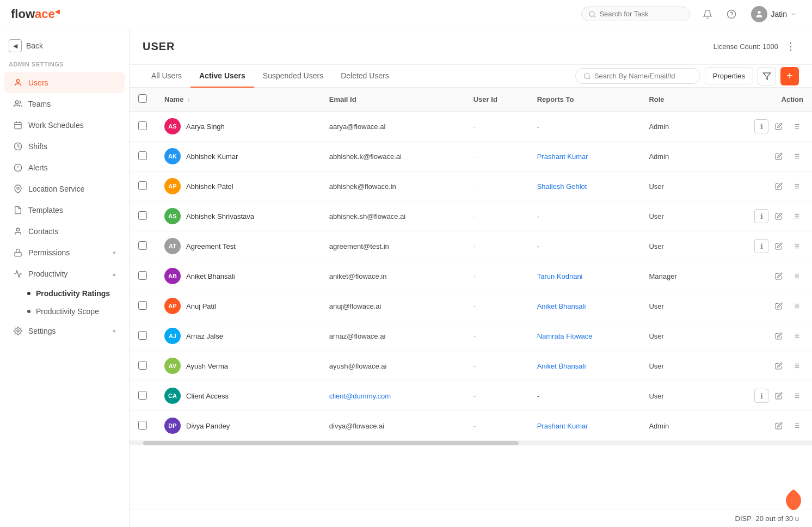 This screenshot has height=527, width=812. Describe the element at coordinates (393, 277) in the screenshot. I see `email-cell: aniket@flowace.in` at that location.